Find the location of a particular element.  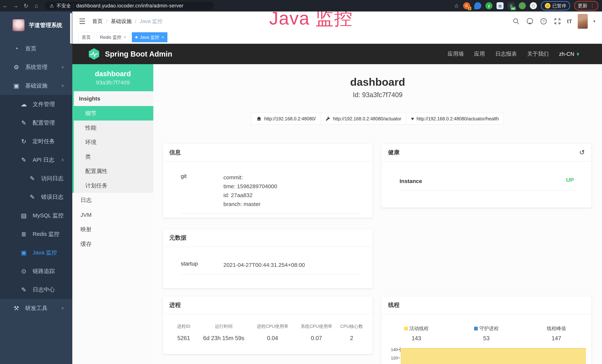

card-threads: 线程 活动线程 143 is located at coordinates (486, 330).